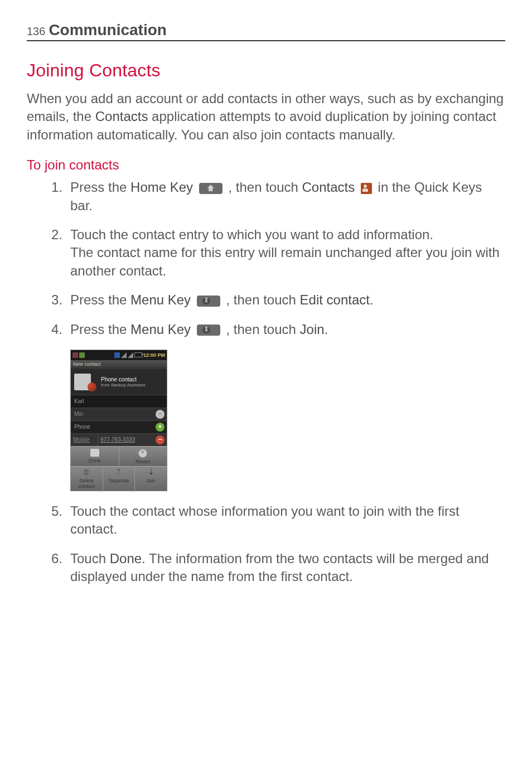 The width and height of the screenshot is (532, 765). I want to click on step-2: 2. Touch the contact entry to which you …, so click(288, 253).